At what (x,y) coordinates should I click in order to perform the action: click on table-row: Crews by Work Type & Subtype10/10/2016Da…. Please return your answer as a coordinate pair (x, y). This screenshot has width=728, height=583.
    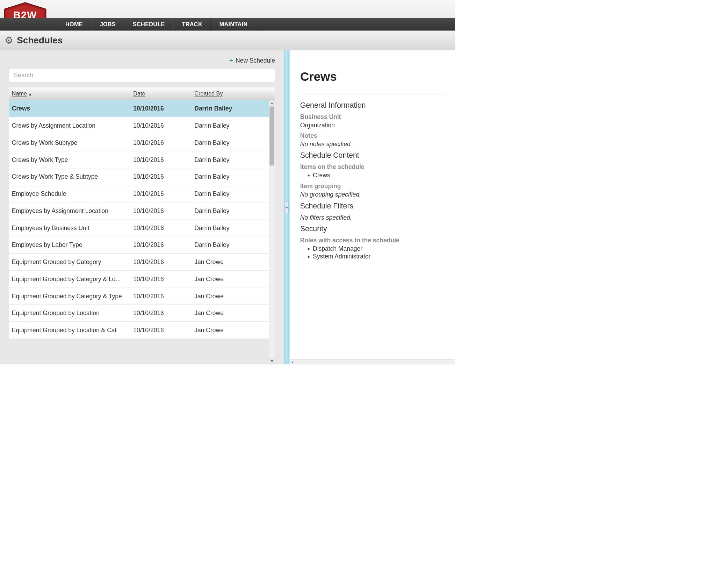
    Looking at the image, I should click on (139, 177).